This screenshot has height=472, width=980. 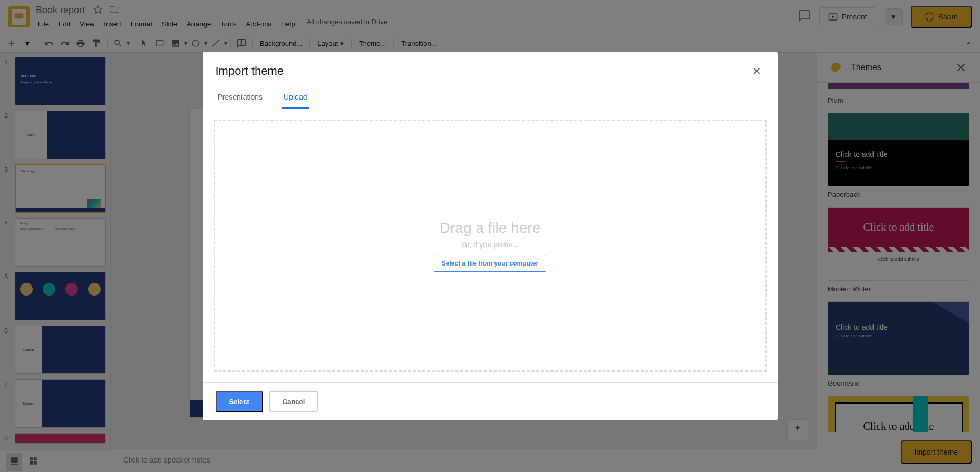 What do you see at coordinates (490, 263) in the screenshot?
I see `select-file-button: Select a file from your computer` at bounding box center [490, 263].